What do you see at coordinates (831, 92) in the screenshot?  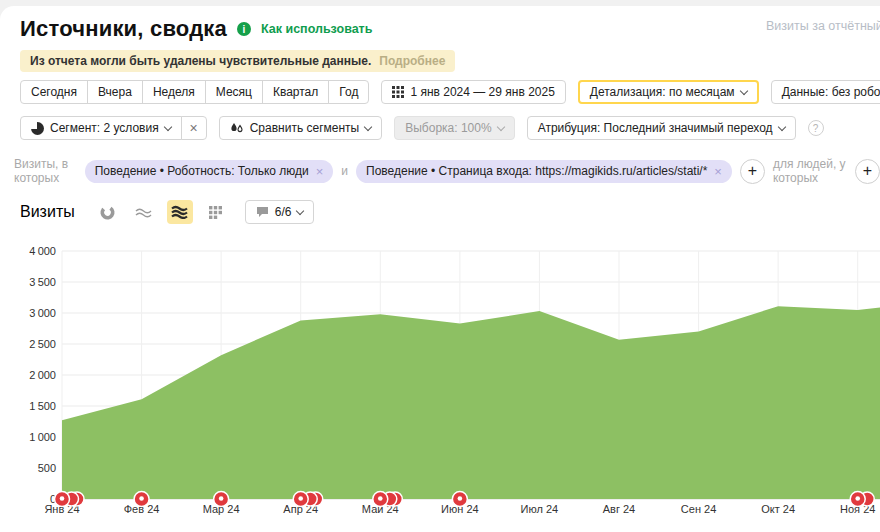 I see `data-mode-label: Данные: без роботов` at bounding box center [831, 92].